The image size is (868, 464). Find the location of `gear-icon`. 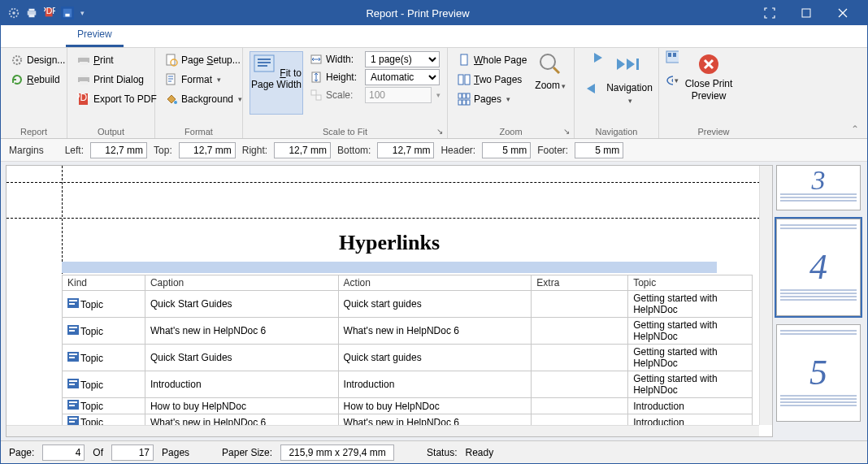

gear-icon is located at coordinates (17, 60).